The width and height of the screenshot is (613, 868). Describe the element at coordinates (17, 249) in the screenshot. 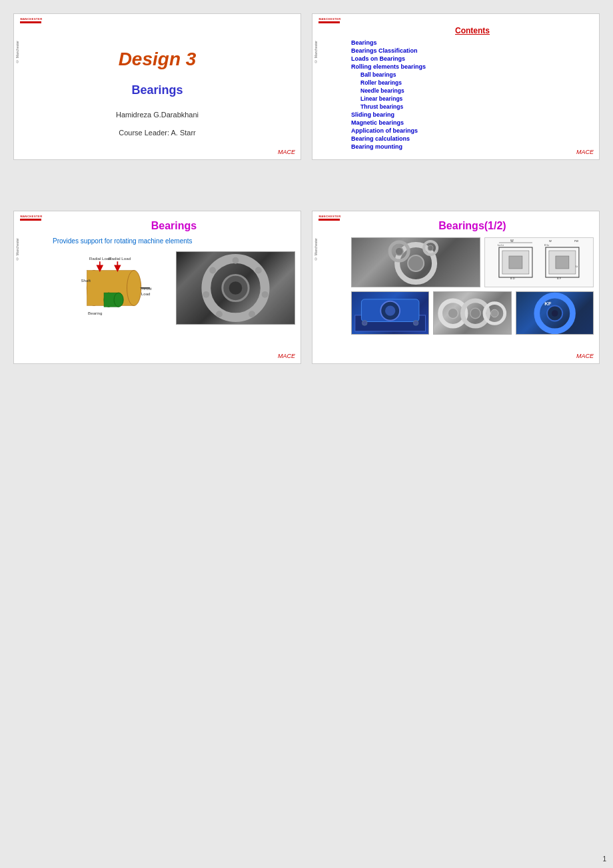

I see `slide3-side-text: © Manchester` at that location.